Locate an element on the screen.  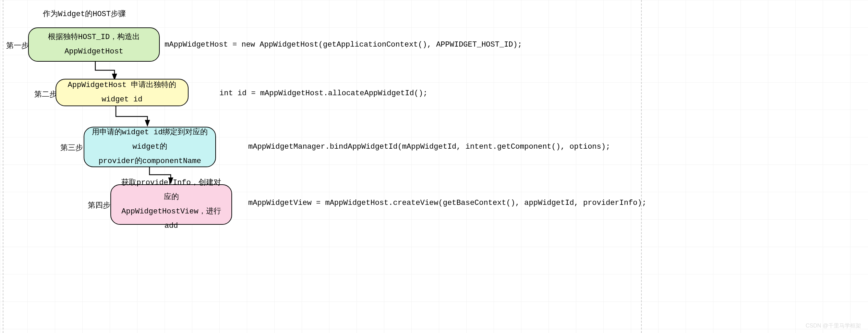
watermark: CSDN @千里马学框架 is located at coordinates (833, 326).